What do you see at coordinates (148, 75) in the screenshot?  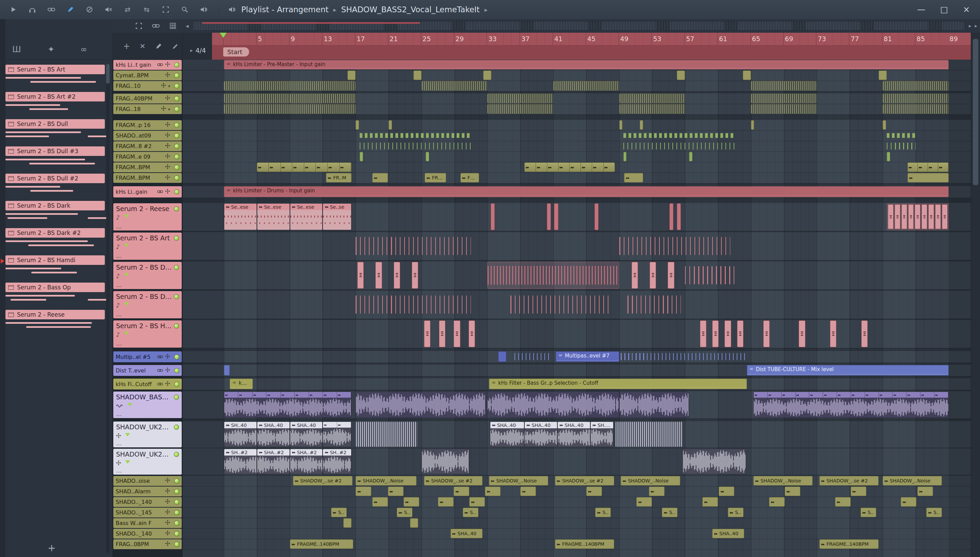 I see `track-header: Cymat..BPM` at bounding box center [148, 75].